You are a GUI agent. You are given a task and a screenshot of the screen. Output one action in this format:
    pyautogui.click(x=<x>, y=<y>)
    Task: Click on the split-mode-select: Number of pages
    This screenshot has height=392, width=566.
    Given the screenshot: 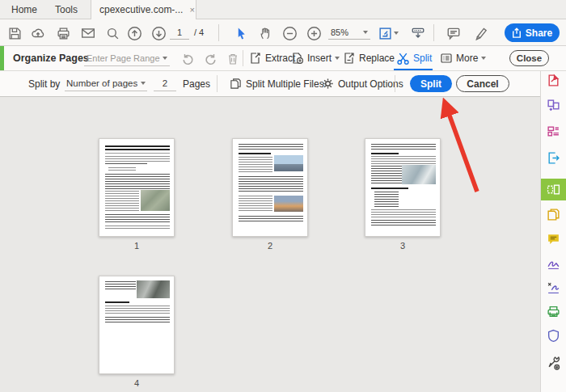 What is the action you would take?
    pyautogui.click(x=106, y=84)
    